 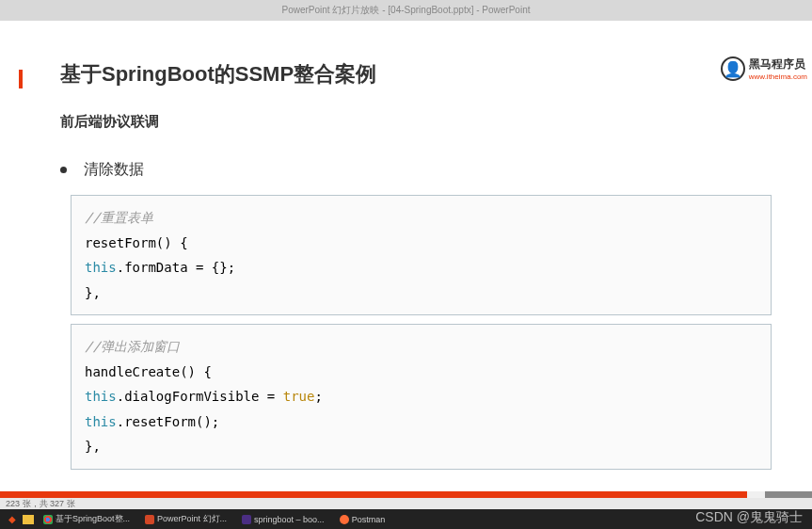 What do you see at coordinates (749, 518) in the screenshot?
I see `csdn-watermark: CSDN @鬼鬼骑士` at bounding box center [749, 518].